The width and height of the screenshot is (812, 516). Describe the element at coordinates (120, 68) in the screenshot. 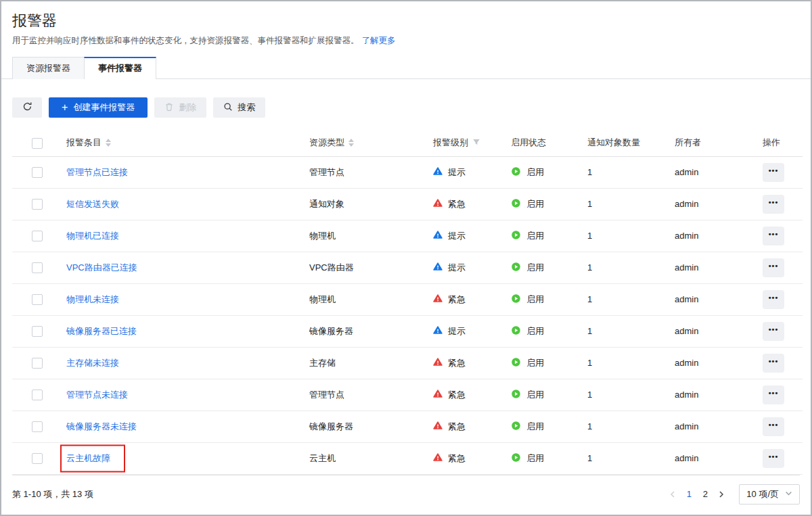

I see `tab-event-alarms: 事件报警器` at that location.